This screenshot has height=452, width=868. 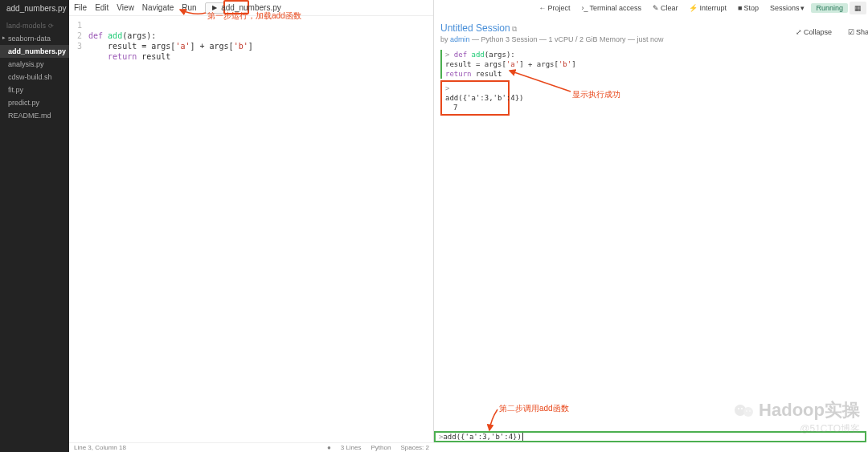 What do you see at coordinates (596, 95) in the screenshot?
I see `annotation-success: 显示执行成功` at bounding box center [596, 95].